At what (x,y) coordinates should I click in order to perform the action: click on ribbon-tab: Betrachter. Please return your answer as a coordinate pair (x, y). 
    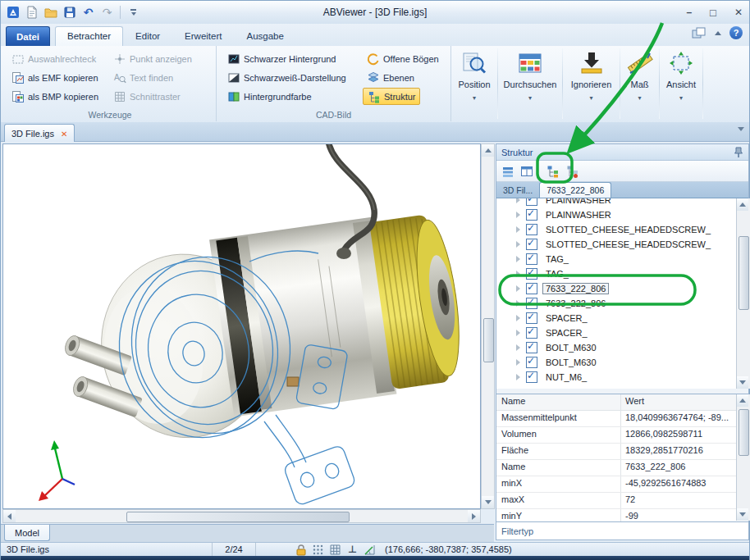
    Looking at the image, I should click on (89, 36).